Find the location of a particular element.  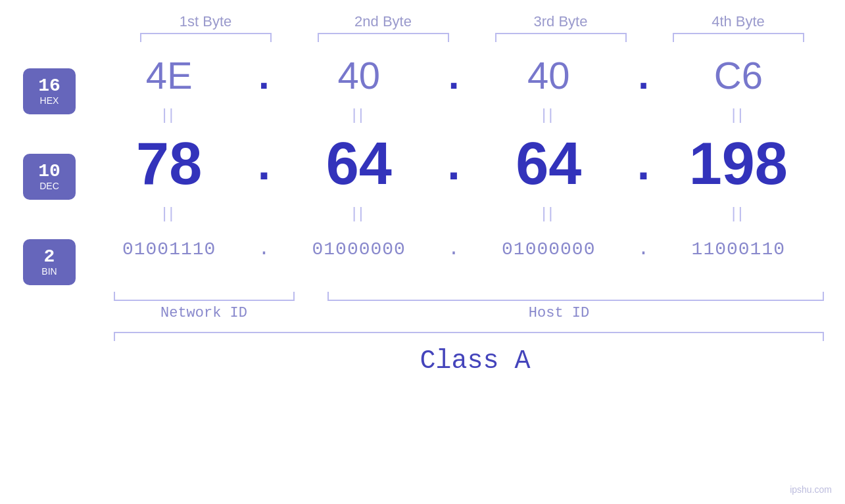

host-id-label: Host ID is located at coordinates (559, 313).